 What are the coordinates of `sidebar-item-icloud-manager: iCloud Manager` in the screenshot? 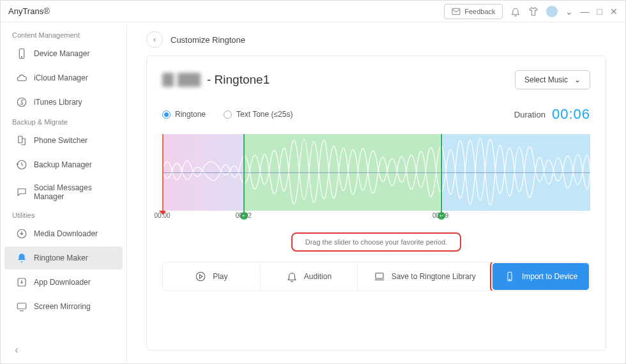 It's located at (64, 78).